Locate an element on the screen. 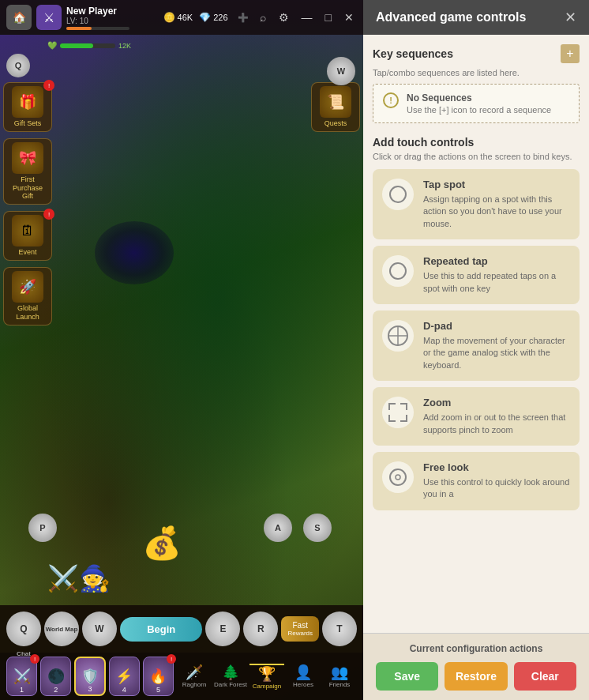  sidebar-item-gift-sets: 🎁 Gift Sets ! is located at coordinates (28, 107).